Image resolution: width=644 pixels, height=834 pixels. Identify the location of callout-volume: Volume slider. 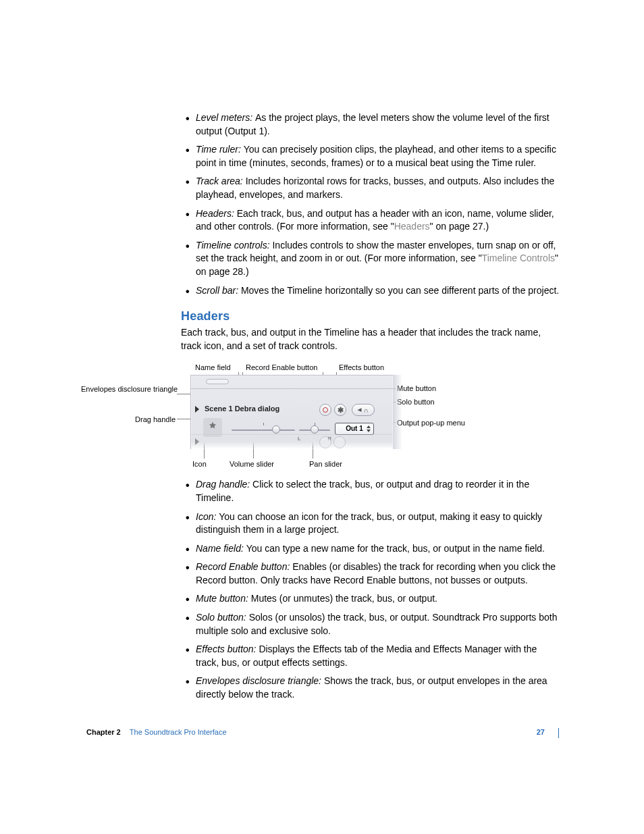
(252, 464).